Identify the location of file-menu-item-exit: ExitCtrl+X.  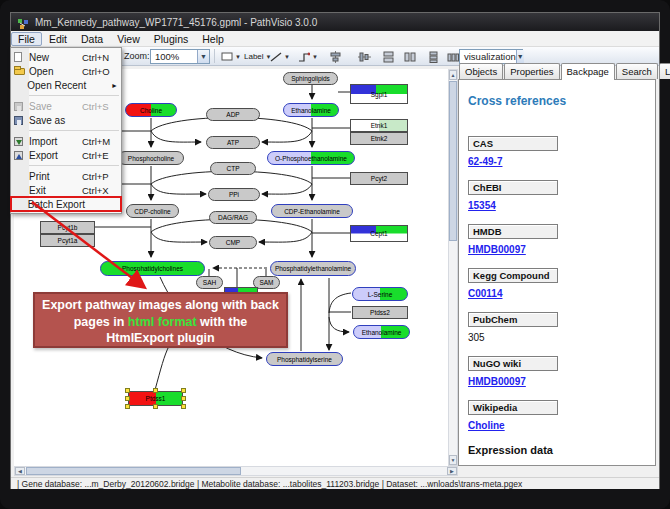
(66, 190).